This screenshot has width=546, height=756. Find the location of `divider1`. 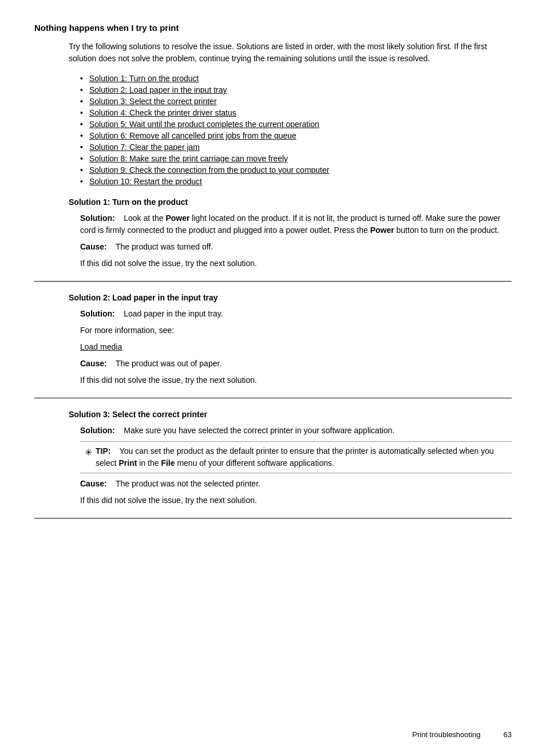

divider1 is located at coordinates (273, 282).